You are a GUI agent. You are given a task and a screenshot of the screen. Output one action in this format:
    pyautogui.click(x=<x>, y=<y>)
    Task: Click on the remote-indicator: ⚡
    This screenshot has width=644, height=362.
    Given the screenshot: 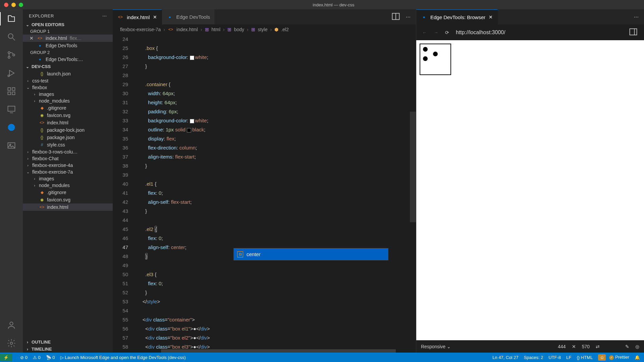 What is the action you would take?
    pyautogui.click(x=6, y=357)
    